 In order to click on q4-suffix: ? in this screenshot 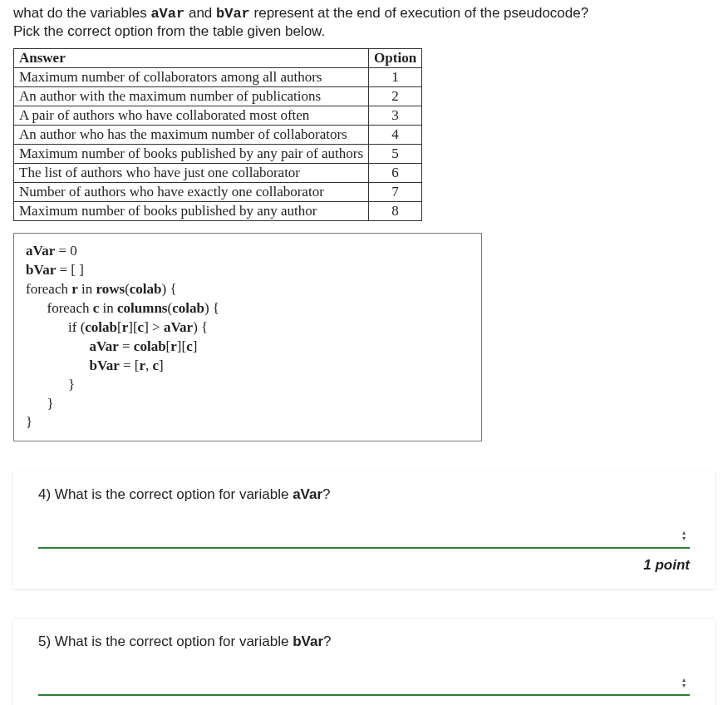, I will do `click(326, 494)`.